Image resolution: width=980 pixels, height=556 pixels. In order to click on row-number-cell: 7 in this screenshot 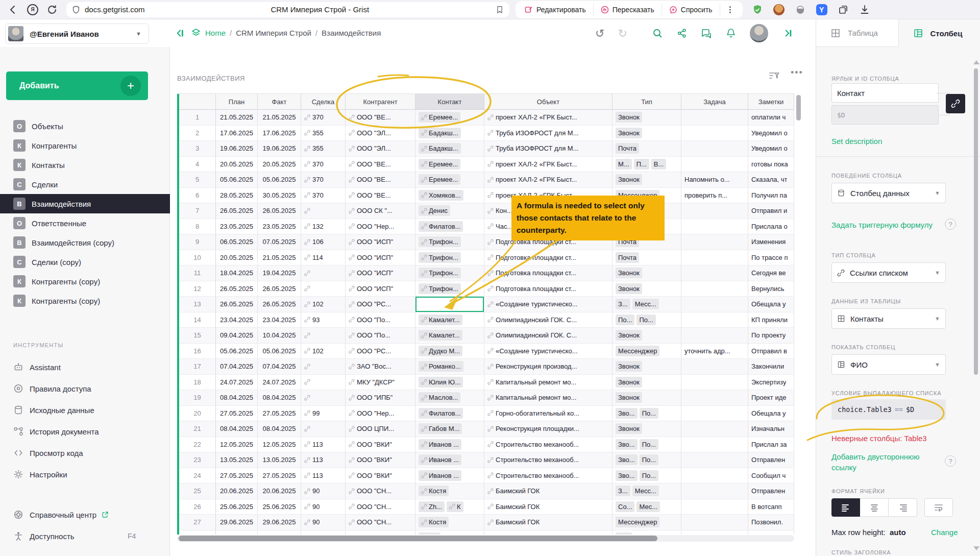, I will do `click(197, 211)`.